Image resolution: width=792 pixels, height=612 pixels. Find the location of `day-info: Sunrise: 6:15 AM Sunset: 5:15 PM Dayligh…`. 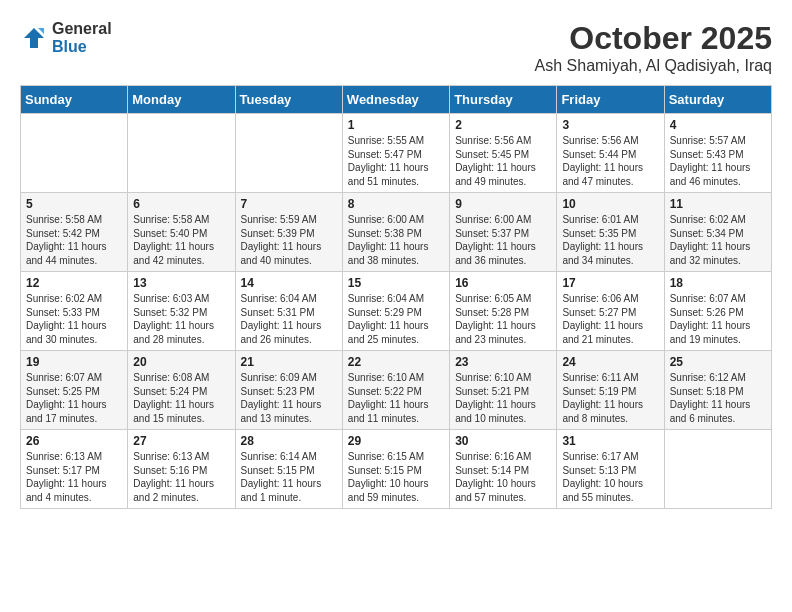

day-info: Sunrise: 6:15 AM Sunset: 5:15 PM Dayligh… is located at coordinates (396, 477).